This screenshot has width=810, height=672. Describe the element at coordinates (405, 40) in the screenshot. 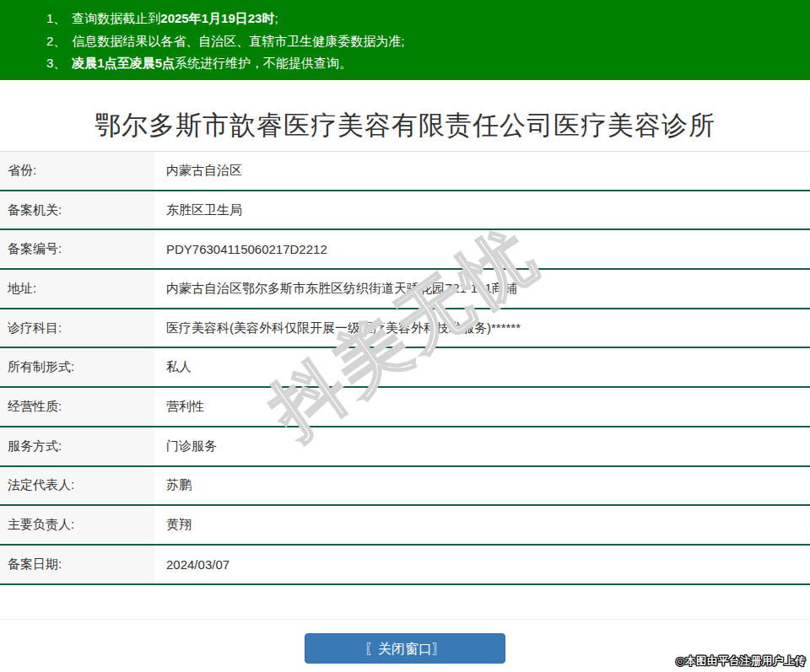

I see `notice-bar: 1、查询数据截止到2025年1月19日23时;2、信息数据结果以各省、自治区、直…` at that location.